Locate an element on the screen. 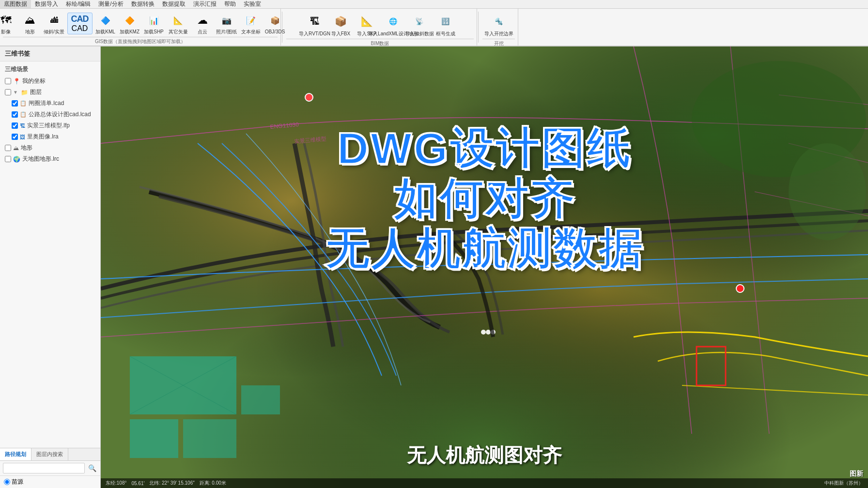  status-right: 中科图新（苏州） is located at coordinates (844, 483).